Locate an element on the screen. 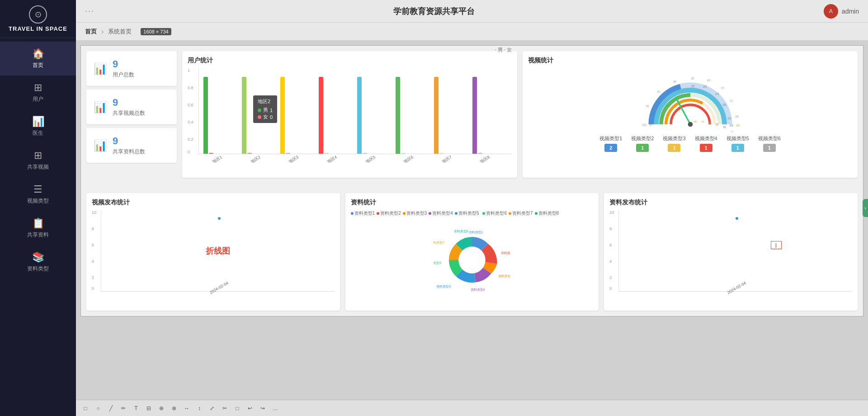 Image resolution: width=868 pixels, height=416 pixels. stat-videos-value: 9 is located at coordinates (129, 103).